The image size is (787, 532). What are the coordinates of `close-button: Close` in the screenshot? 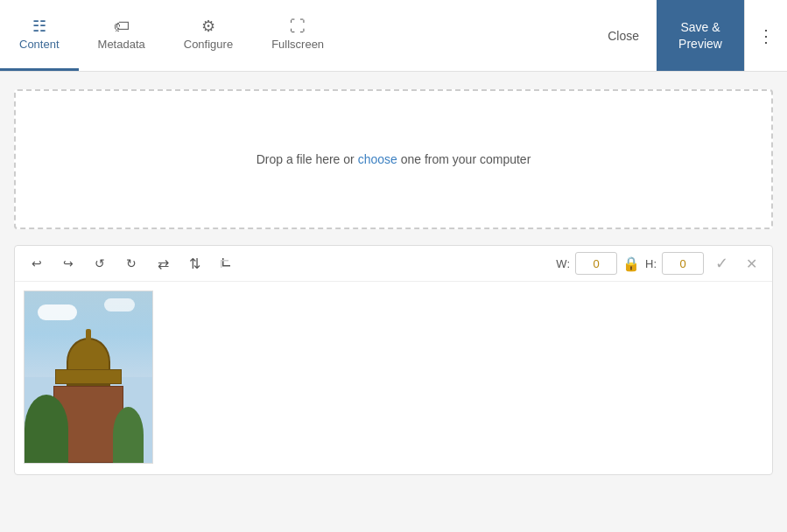 It's located at (623, 35).